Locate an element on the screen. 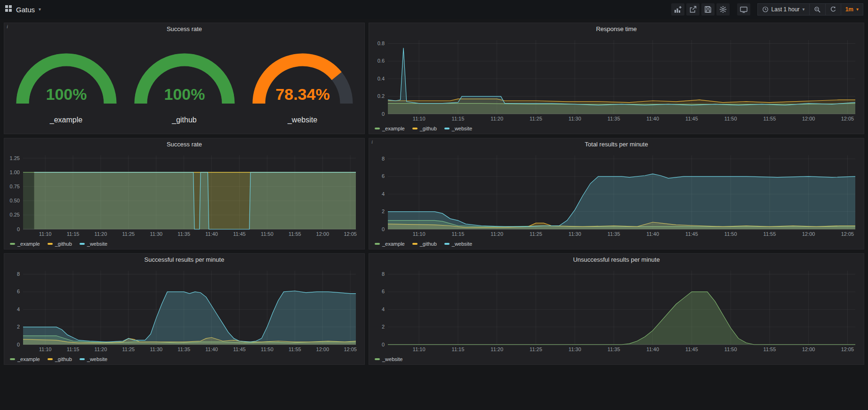 The width and height of the screenshot is (868, 410). legend-label: _website is located at coordinates (462, 129).